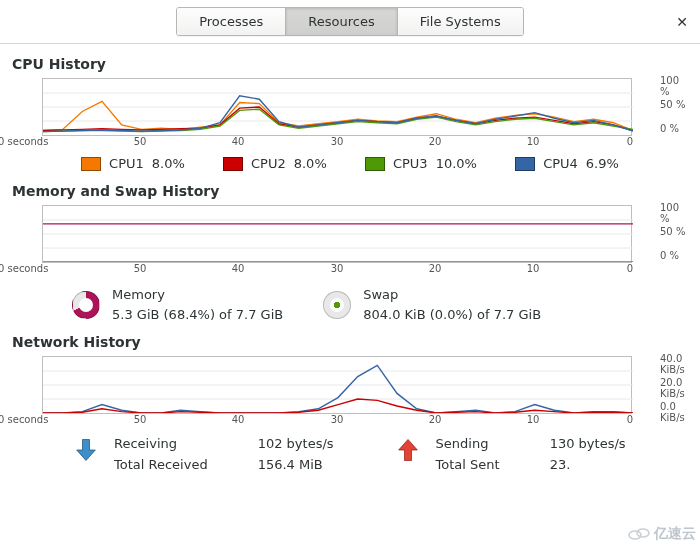 The image size is (700, 547). What do you see at coordinates (350, 22) in the screenshot?
I see `titlebar: Processes Resources File Systems ✕` at bounding box center [350, 22].